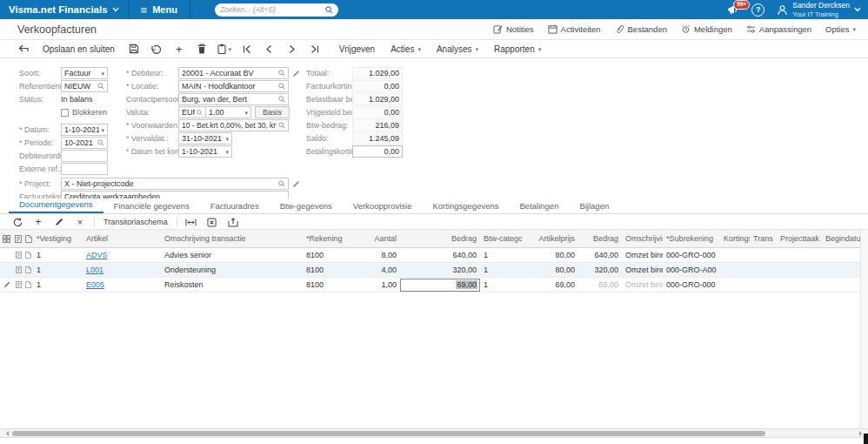  What do you see at coordinates (84, 86) in the screenshot?
I see `referentienr-field: NIEUW` at bounding box center [84, 86].